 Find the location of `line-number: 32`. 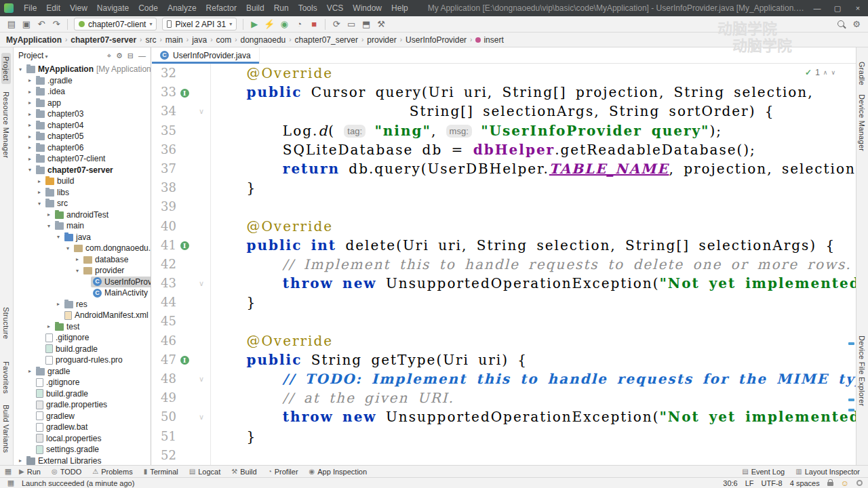

line-number: 32 is located at coordinates (164, 73).